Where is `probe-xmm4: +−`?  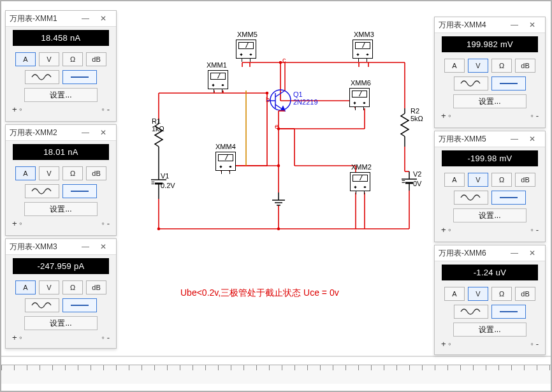
probe-xmm4: +− is located at coordinates (226, 161).